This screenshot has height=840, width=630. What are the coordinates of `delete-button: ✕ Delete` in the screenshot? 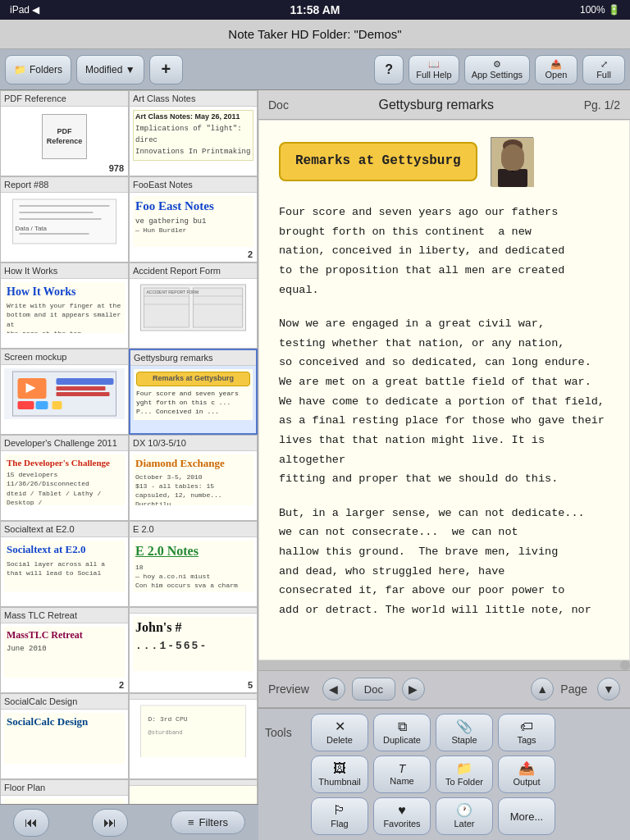 It's located at (340, 733).